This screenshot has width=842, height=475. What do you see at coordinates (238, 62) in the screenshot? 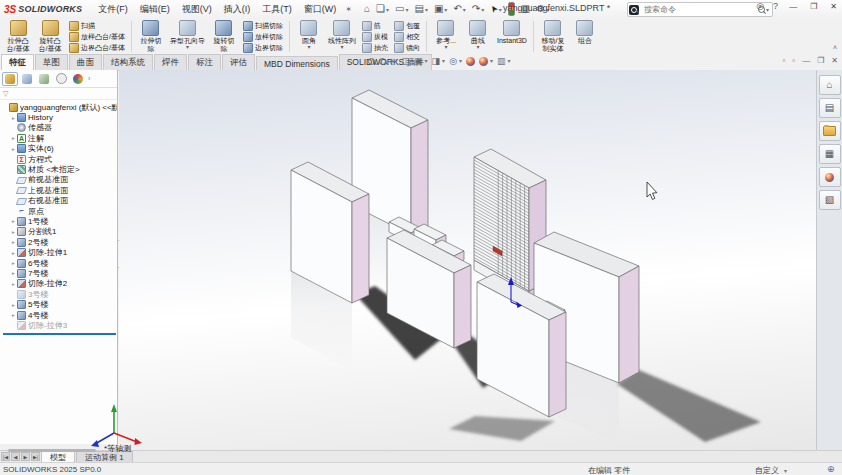
I see `tab-评估: 评估` at bounding box center [238, 62].